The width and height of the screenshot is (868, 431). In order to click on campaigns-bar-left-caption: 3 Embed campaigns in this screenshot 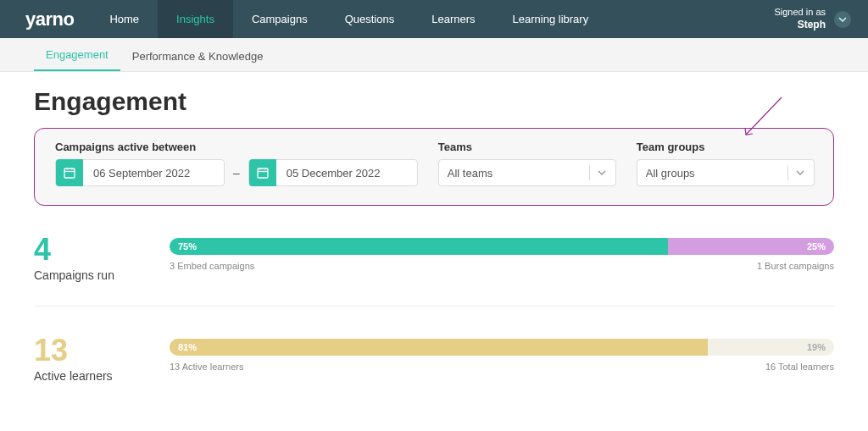, I will do `click(212, 266)`.